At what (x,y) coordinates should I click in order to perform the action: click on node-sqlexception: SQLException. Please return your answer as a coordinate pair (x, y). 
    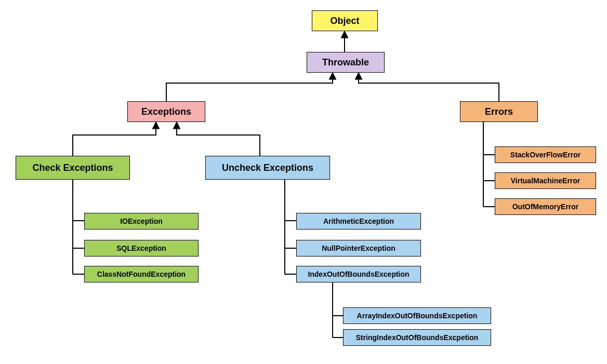
    Looking at the image, I should click on (141, 248).